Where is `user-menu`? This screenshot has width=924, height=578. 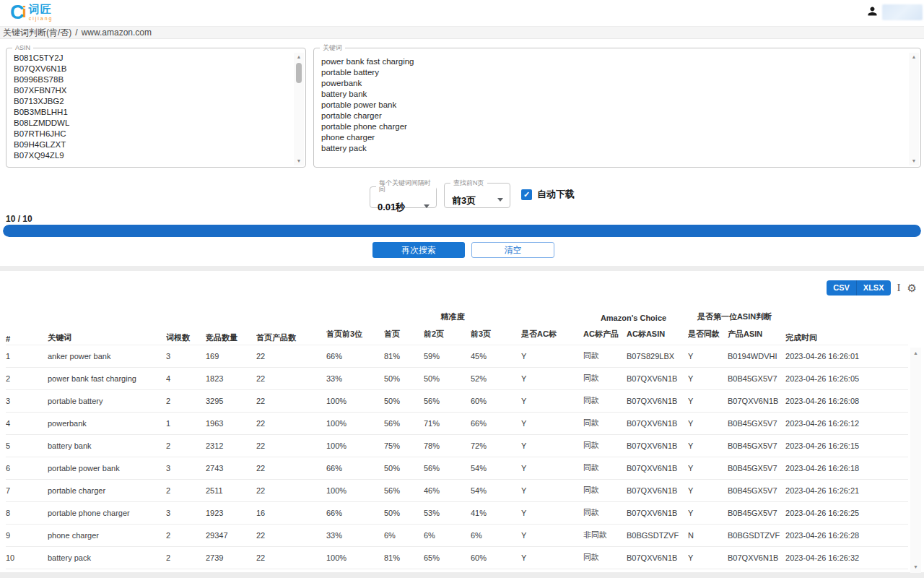 user-menu is located at coordinates (895, 12).